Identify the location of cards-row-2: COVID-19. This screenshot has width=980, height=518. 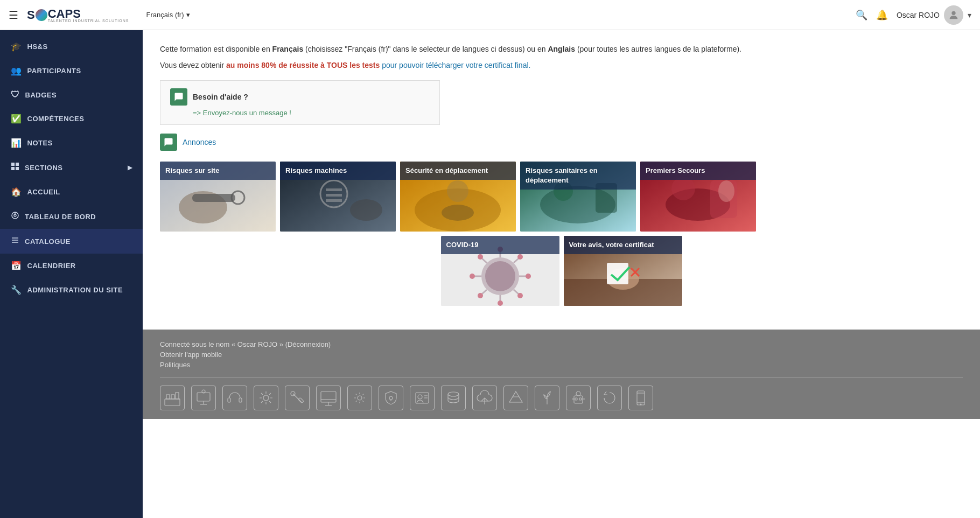
(561, 271).